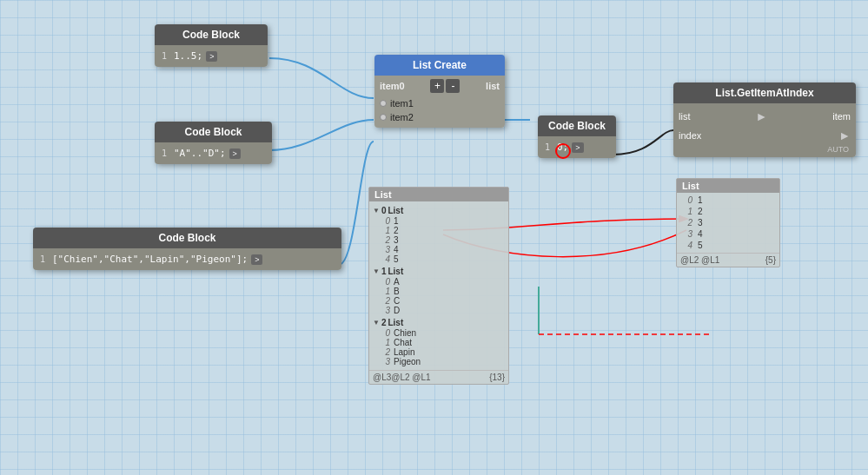 Image resolution: width=868 pixels, height=475 pixels. Describe the element at coordinates (401, 377) in the screenshot. I see `list-footer-path: @L3@L2 @L1` at that location.